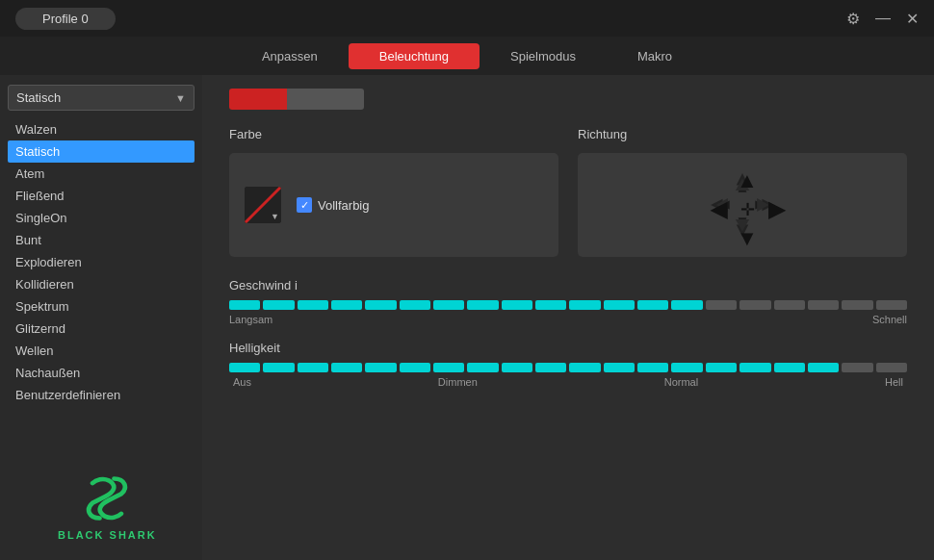 This screenshot has height=560, width=934. Describe the element at coordinates (101, 285) in the screenshot. I see `sidebar-item-kollidieren: Kollidieren` at that location.